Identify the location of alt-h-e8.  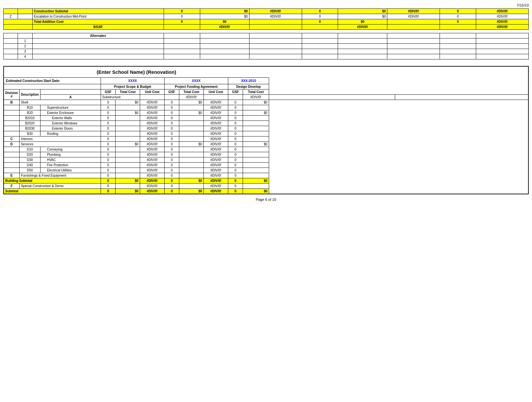
(413, 36).